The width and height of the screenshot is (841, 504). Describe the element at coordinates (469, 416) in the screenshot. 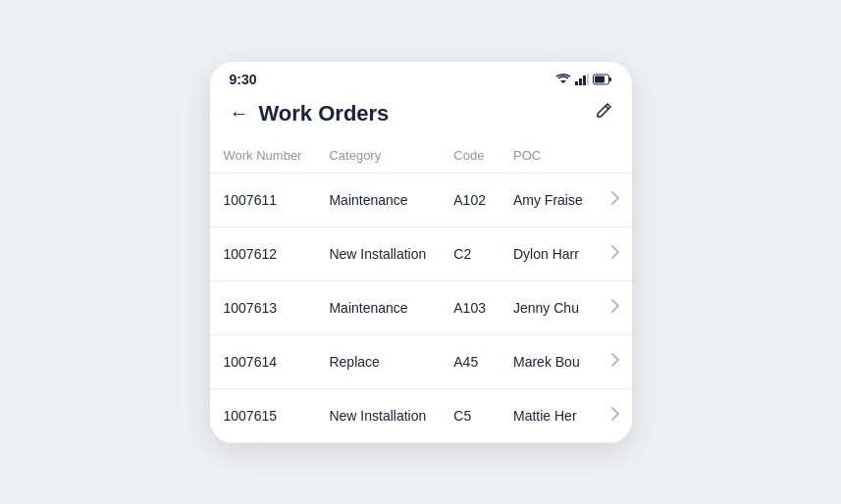

I see `cell-code: C5` at that location.